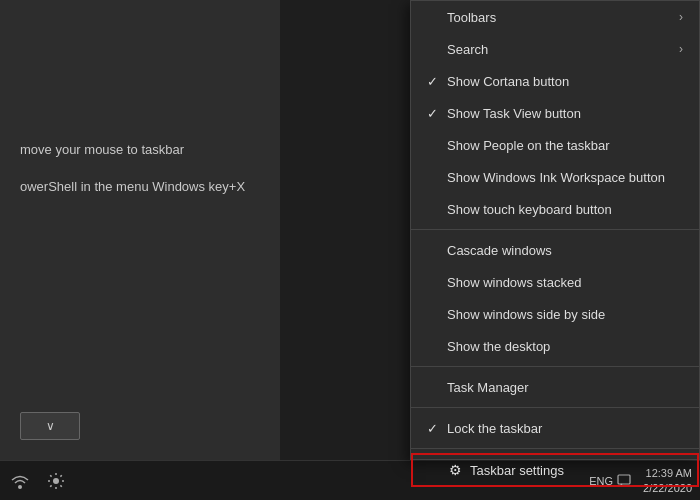 The width and height of the screenshot is (700, 500). What do you see at coordinates (565, 250) in the screenshot?
I see `menu-label-cascade: Cascade windows` at bounding box center [565, 250].